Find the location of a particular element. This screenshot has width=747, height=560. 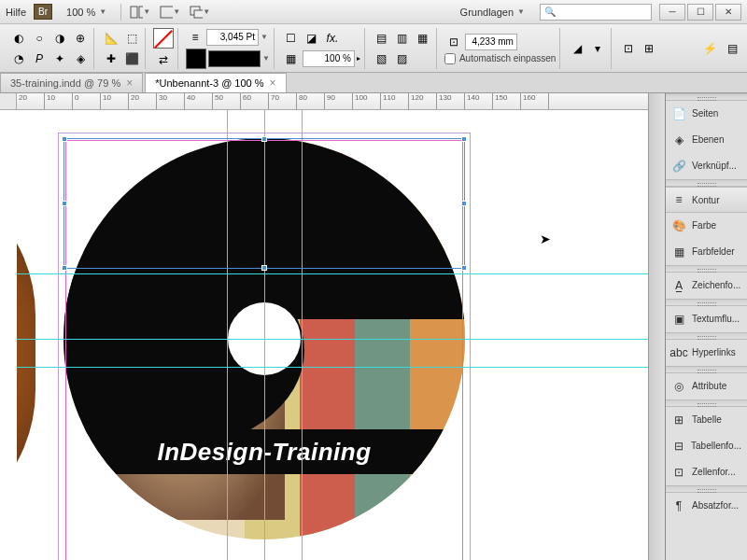

document-tab: 35-training.indd @ 79 % × is located at coordinates (71, 82).